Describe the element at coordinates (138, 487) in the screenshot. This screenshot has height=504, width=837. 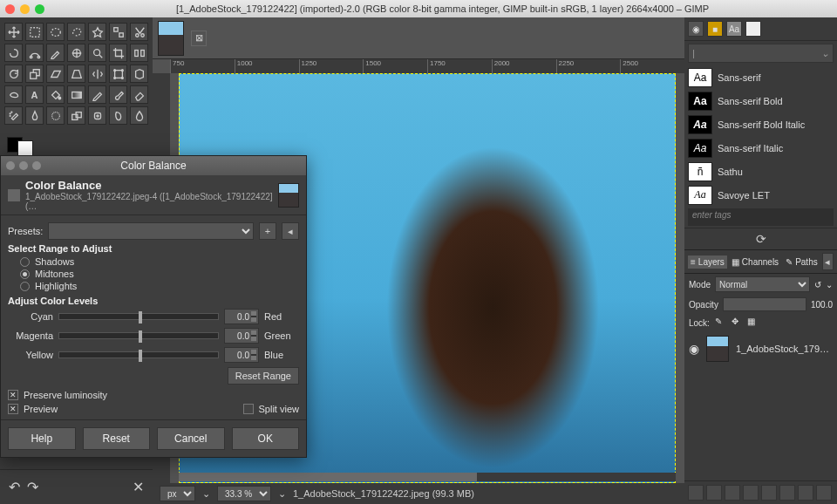
I see `delete-icon: ✕` at that location.